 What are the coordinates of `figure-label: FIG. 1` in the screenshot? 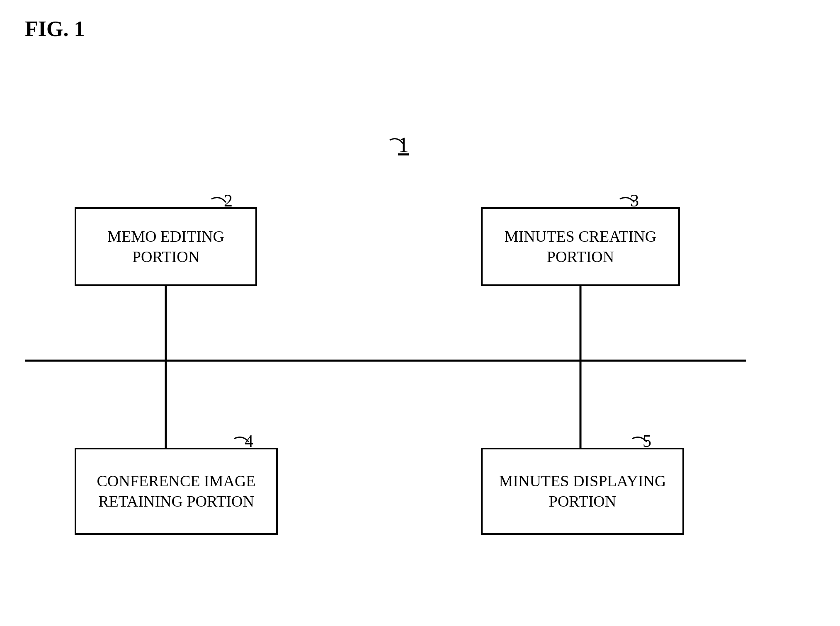 It's located at (55, 29).